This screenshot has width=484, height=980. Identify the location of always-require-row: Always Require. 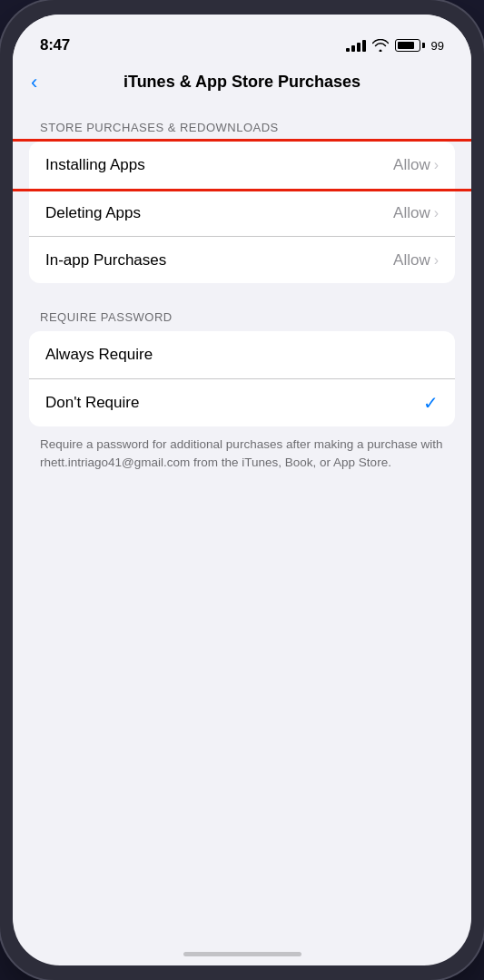
(242, 355).